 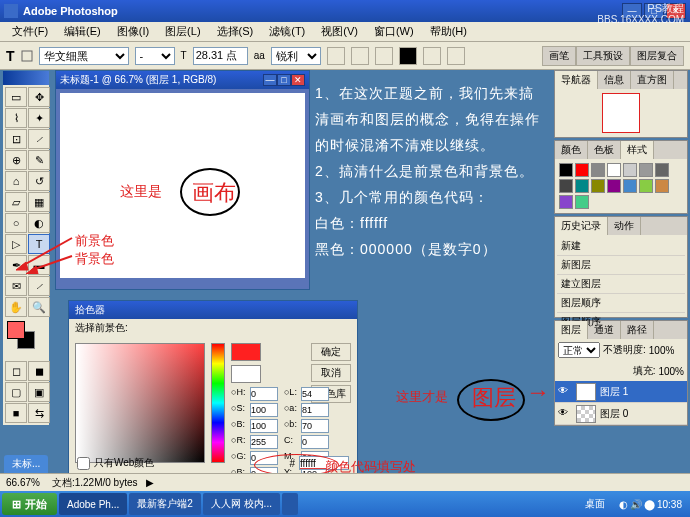 What do you see at coordinates (16, 139) in the screenshot?
I see `crop-tool: ⊡` at bounding box center [16, 139].